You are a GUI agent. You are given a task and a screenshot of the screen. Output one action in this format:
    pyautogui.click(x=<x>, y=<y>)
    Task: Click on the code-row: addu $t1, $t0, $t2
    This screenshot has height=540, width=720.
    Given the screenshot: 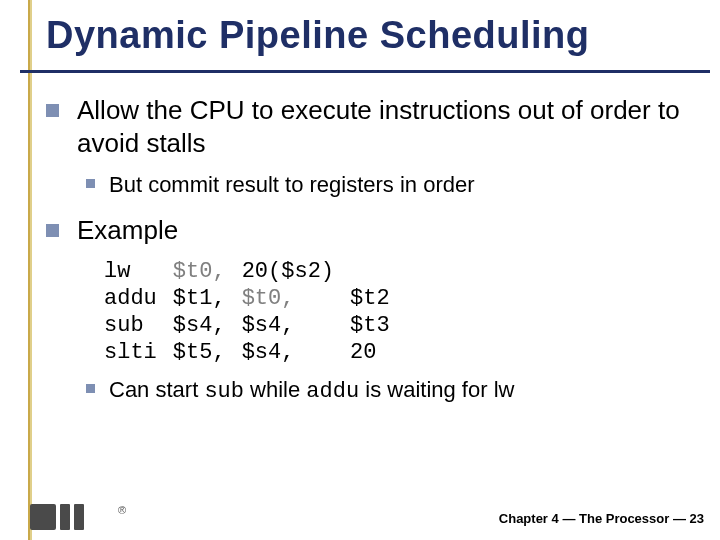 What is the action you would take?
    pyautogui.click(x=255, y=298)
    